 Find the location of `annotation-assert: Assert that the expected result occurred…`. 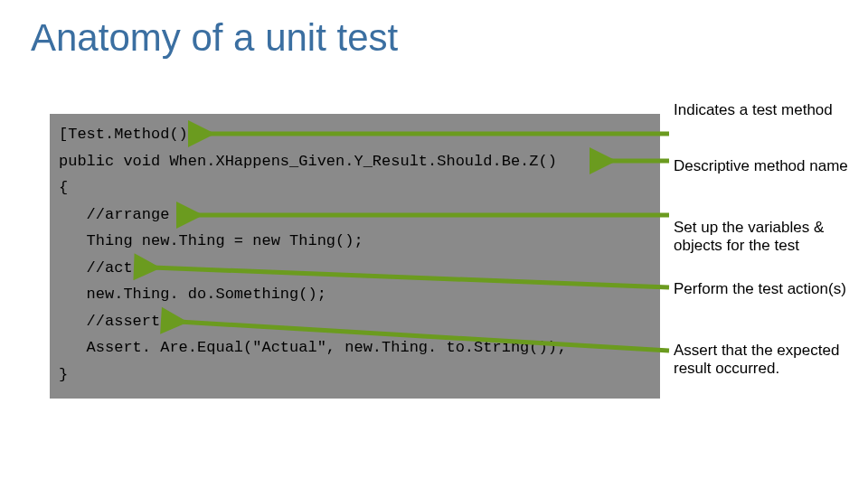

annotation-assert: Assert that the expected result occurred… is located at coordinates (767, 360).